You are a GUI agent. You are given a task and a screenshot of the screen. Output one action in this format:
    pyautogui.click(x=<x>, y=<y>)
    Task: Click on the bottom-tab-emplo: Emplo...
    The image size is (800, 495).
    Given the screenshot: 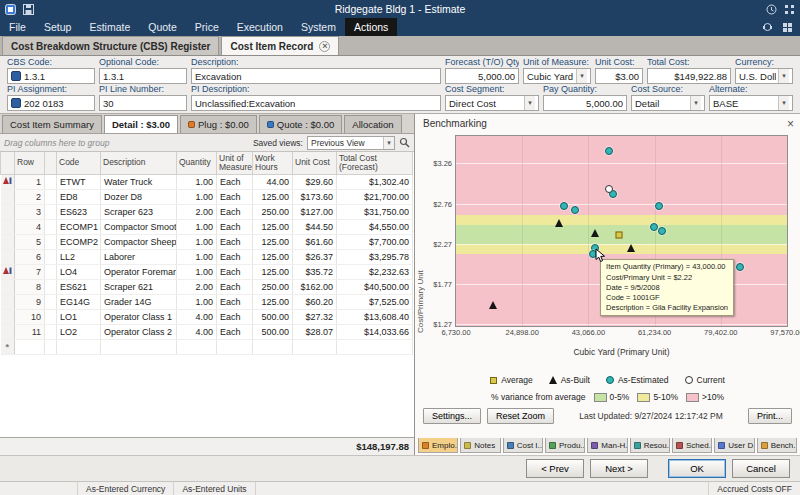 What is the action you would take?
    pyautogui.click(x=438, y=446)
    